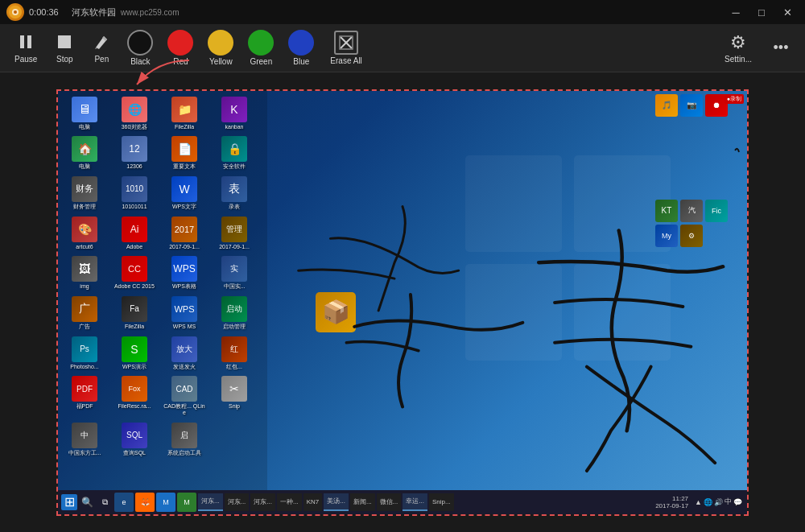  I want to click on pen-button: Pen, so click(101, 48).